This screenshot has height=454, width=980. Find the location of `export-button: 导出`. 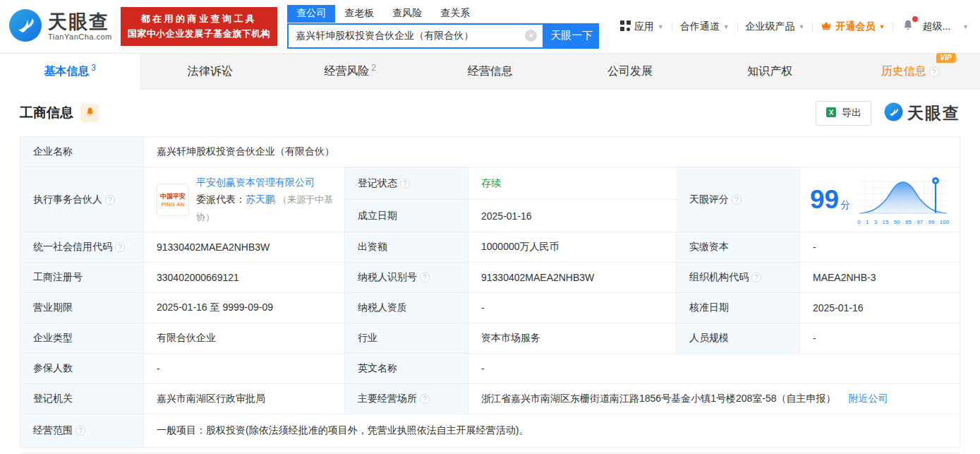

export-button: 导出 is located at coordinates (844, 113).